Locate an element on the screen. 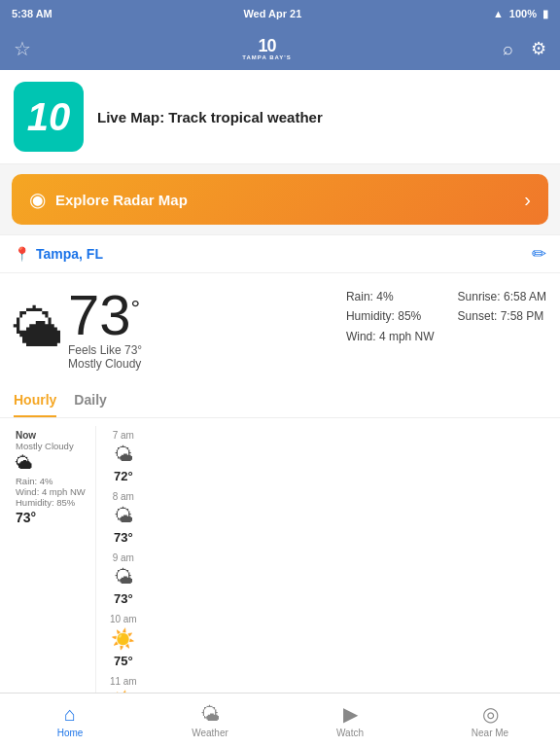 This screenshot has width=560, height=747. weather-tab-icon: 🌤 is located at coordinates (210, 714).